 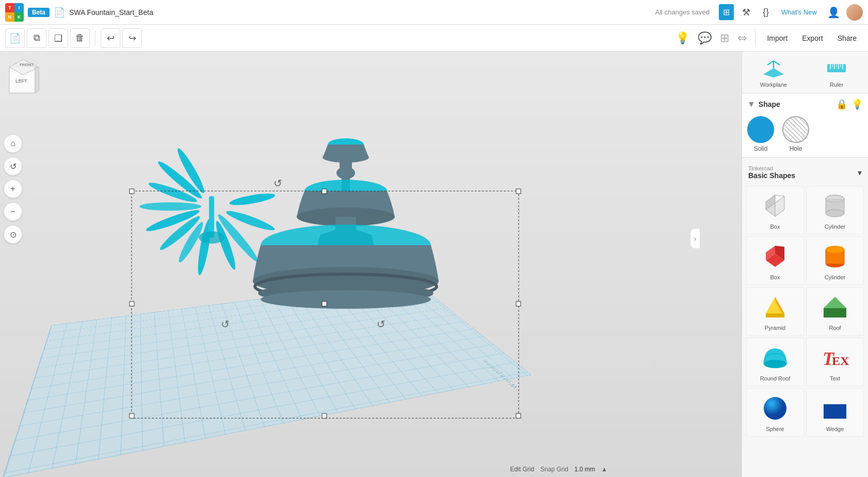 What do you see at coordinates (37, 38) in the screenshot?
I see `copy-button: ⧉` at bounding box center [37, 38].